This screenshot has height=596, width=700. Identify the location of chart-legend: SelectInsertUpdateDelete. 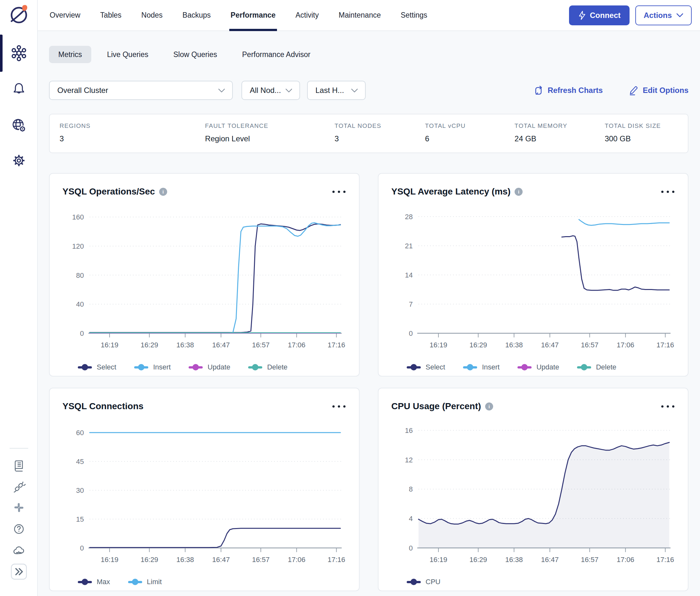
(212, 367).